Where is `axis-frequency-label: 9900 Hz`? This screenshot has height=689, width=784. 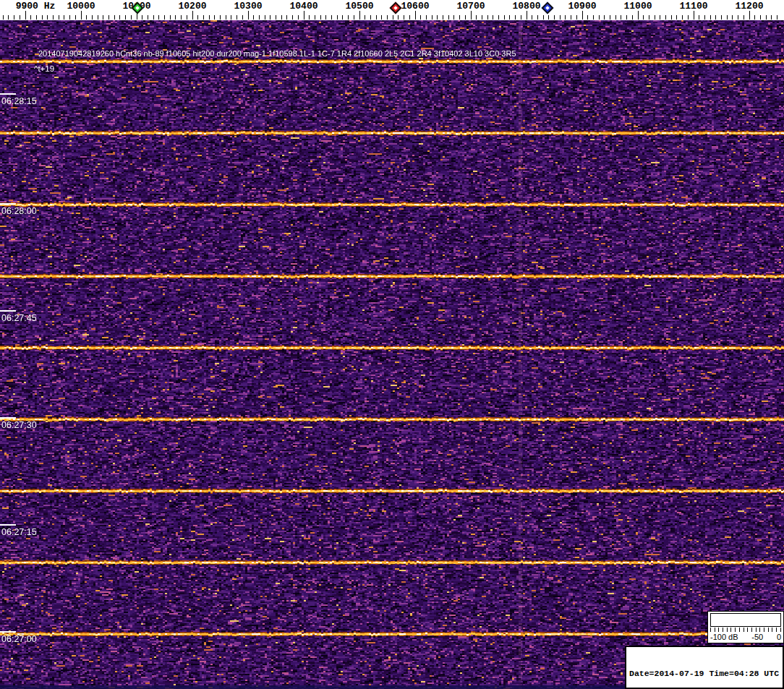 axis-frequency-label: 9900 Hz is located at coordinates (36, 6).